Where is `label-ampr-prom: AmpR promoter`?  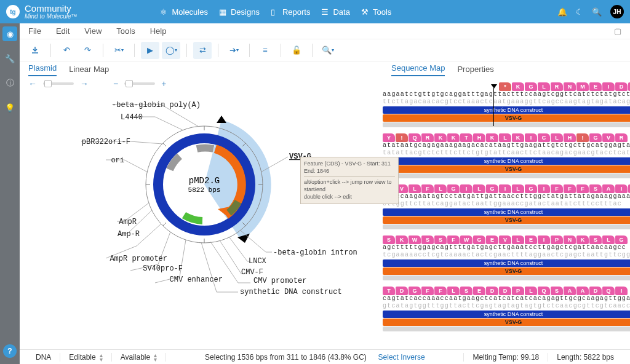
label-ampr-prom: AmpR promoter is located at coordinates (138, 259).